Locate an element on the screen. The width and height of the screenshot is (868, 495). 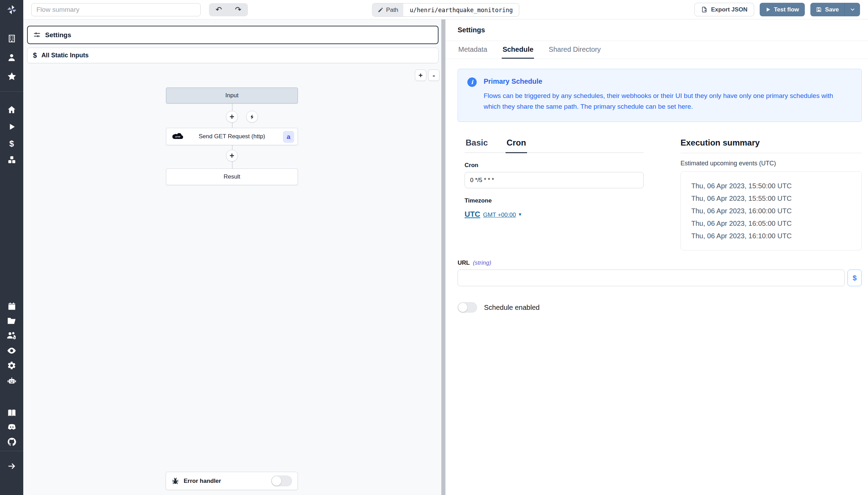
flow-summary-input is located at coordinates (116, 10).